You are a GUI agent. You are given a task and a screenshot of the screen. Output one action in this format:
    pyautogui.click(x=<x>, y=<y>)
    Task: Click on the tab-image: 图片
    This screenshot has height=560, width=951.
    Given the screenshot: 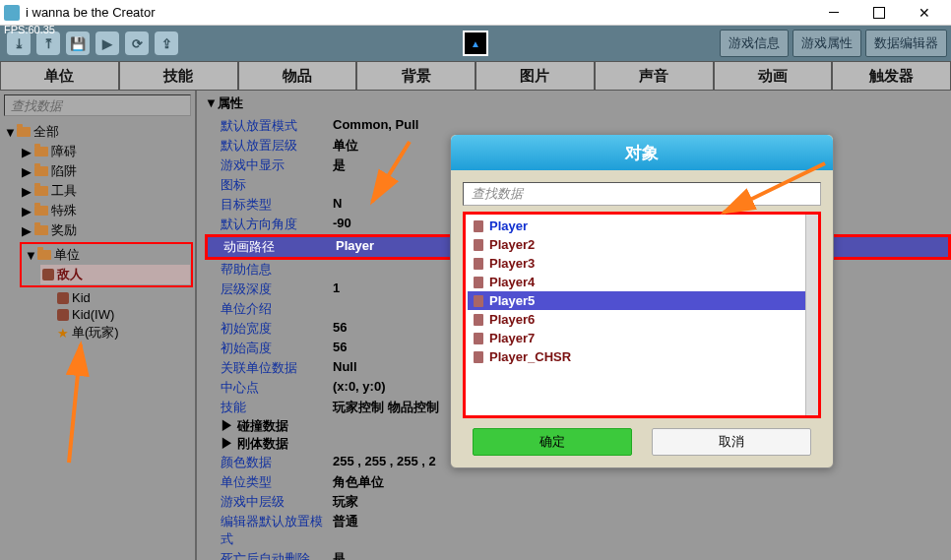 What is the action you would take?
    pyautogui.click(x=536, y=76)
    